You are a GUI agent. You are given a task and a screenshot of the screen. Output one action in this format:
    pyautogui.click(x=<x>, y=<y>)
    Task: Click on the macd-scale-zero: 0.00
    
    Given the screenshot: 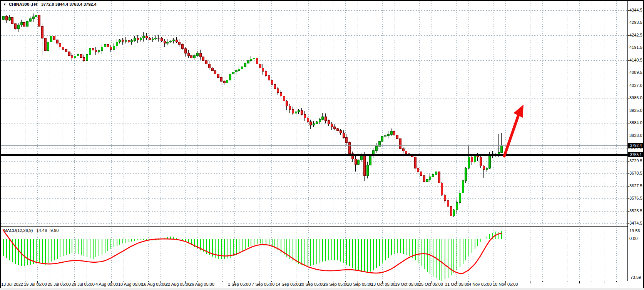 What is the action you would take?
    pyautogui.click(x=634, y=238)
    